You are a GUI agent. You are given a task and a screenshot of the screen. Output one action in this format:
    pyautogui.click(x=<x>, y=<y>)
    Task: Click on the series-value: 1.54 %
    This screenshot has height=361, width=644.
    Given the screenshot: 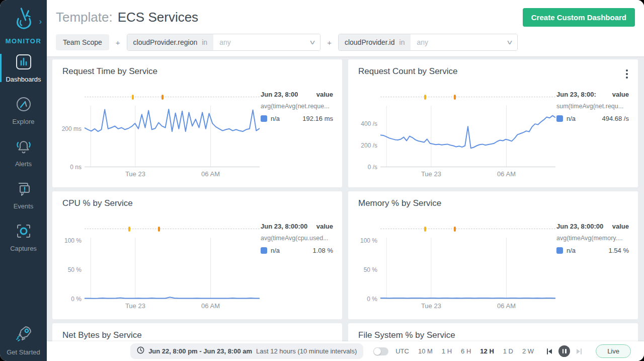 What is the action you would take?
    pyautogui.click(x=619, y=251)
    